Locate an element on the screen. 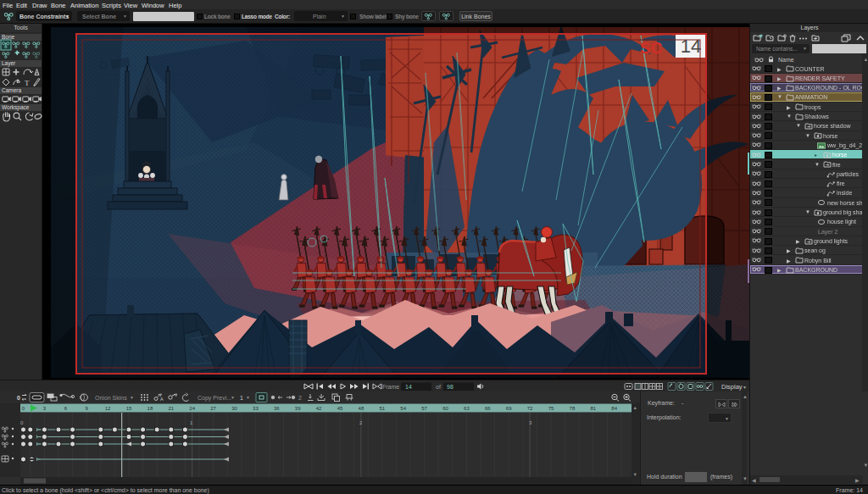 The height and width of the screenshot is (494, 868). svg-text: Copy Previ... is located at coordinates (214, 398).